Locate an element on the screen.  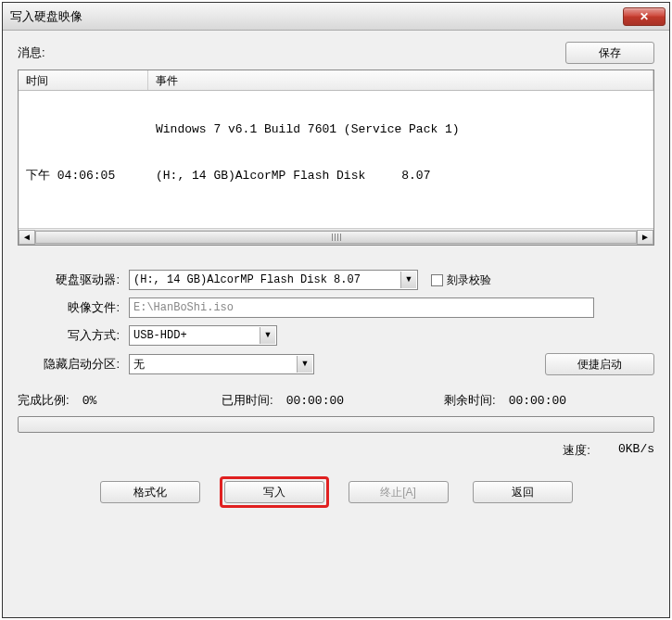
hide-boot-select: 无 ▼ is located at coordinates (222, 364).